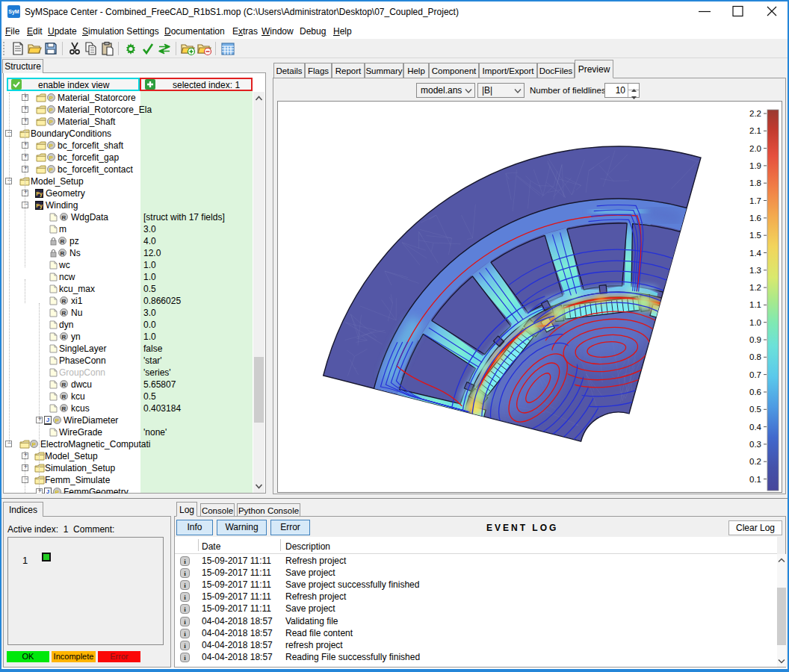 The image size is (789, 672). What do you see at coordinates (755, 270) in the screenshot?
I see `svg-text: 1.3` at bounding box center [755, 270].